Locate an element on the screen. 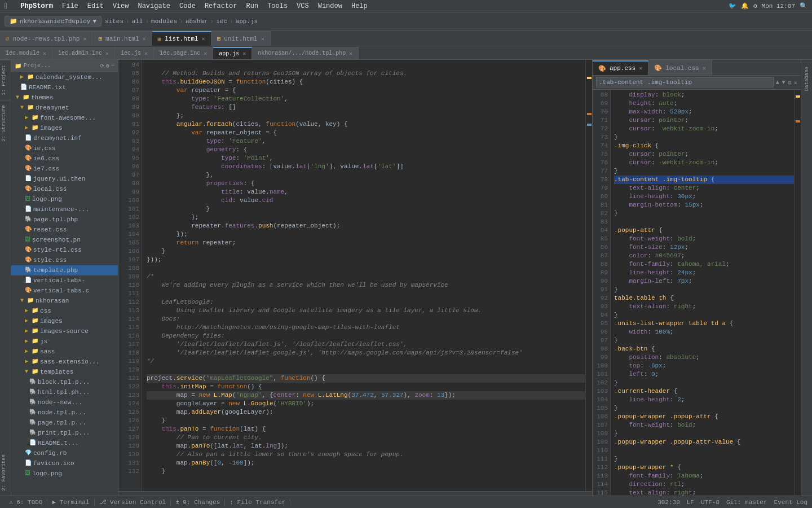  tree-item-template-php: 🐘 template.php is located at coordinates (64, 270).